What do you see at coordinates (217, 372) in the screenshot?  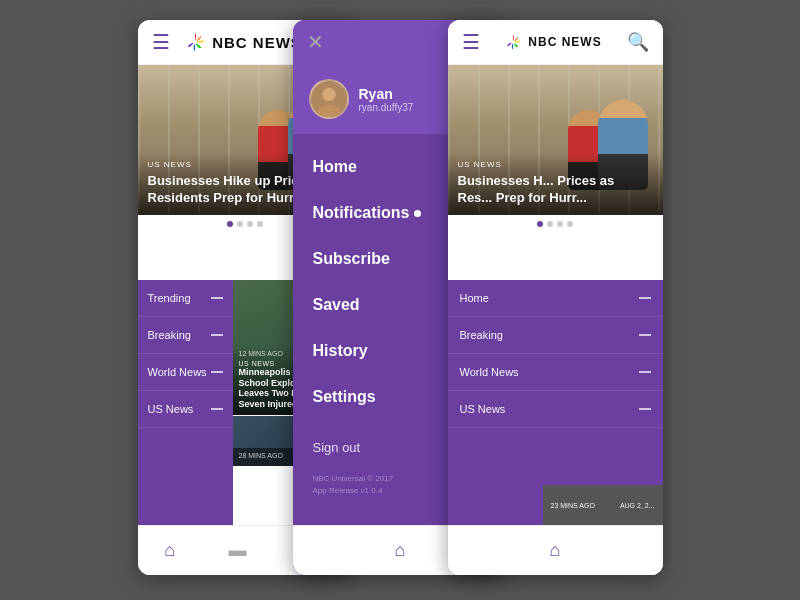 I see `world-news-dash` at bounding box center [217, 372].